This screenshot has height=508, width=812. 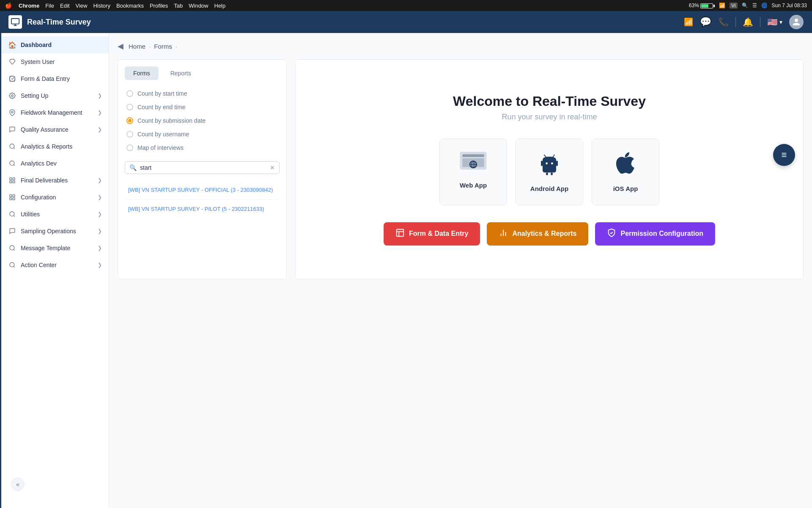 What do you see at coordinates (272, 168) in the screenshot?
I see `clear-search-button: ✕` at bounding box center [272, 168].